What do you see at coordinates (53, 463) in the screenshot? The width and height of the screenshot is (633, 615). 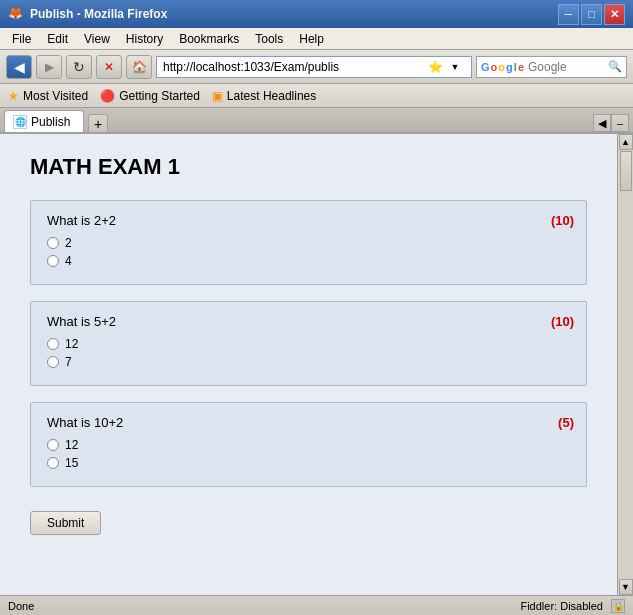 I see `radio-q3-a2` at bounding box center [53, 463].